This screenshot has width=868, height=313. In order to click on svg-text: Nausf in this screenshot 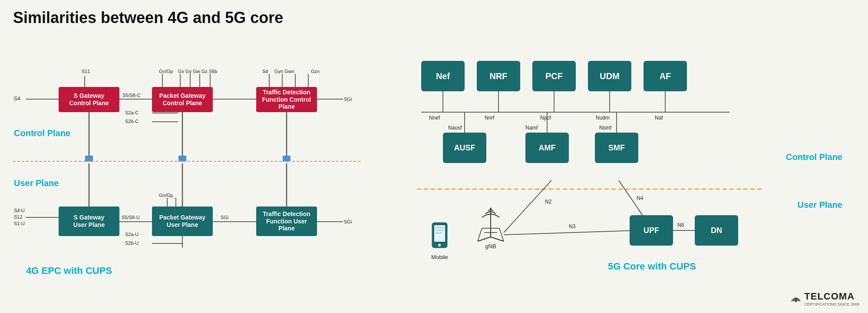, I will do `click(455, 128)`.